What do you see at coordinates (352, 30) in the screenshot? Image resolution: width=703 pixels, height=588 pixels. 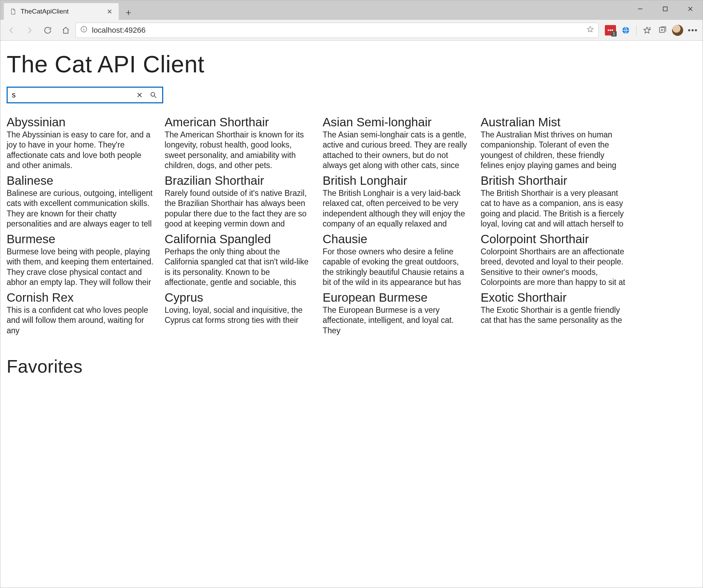 I see `browser-toolbar: localhost:49266 ••• 1 ••` at bounding box center [352, 30].